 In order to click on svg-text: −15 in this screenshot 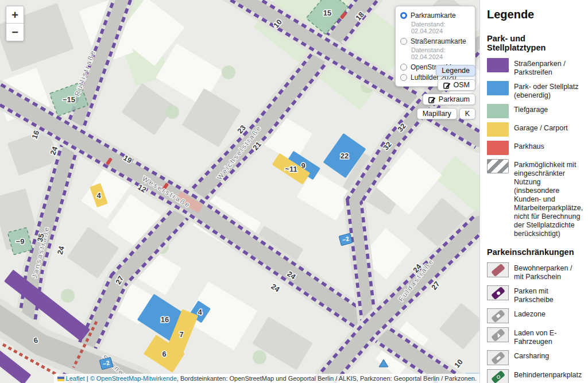, I will do `click(69, 100)`.